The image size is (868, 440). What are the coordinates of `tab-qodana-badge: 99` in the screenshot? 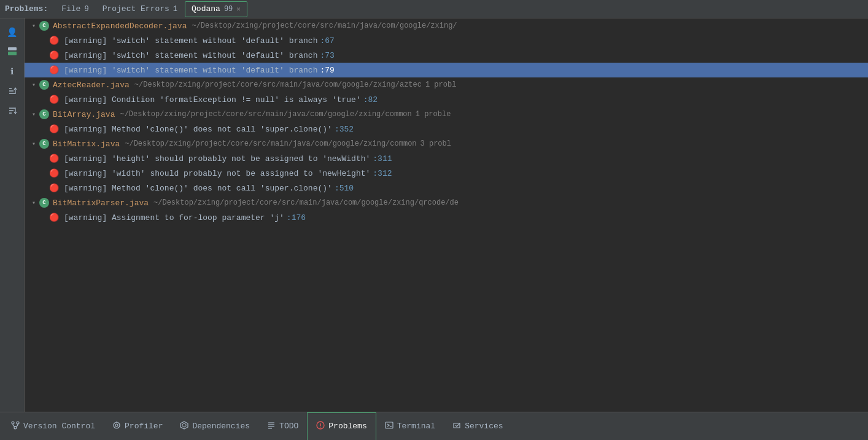 It's located at (228, 9).